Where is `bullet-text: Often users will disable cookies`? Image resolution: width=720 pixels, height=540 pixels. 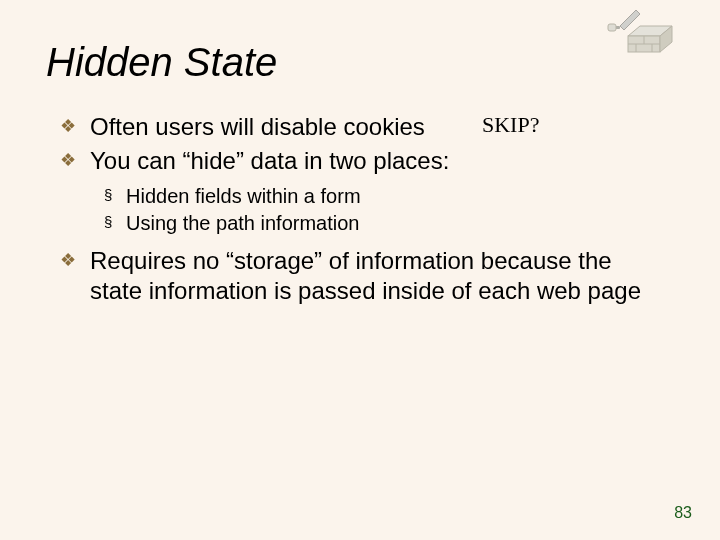 bullet-text: Often users will disable cookies is located at coordinates (258, 126).